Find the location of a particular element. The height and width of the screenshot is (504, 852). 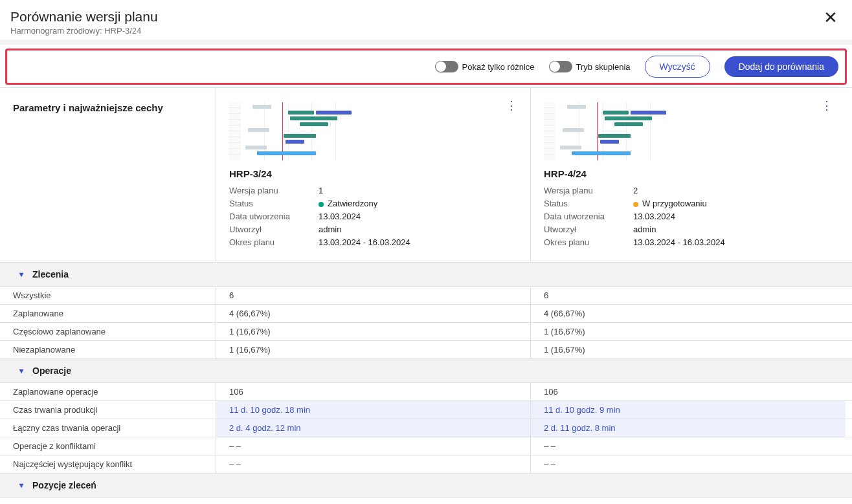

close-icon: ✕ is located at coordinates (831, 17).